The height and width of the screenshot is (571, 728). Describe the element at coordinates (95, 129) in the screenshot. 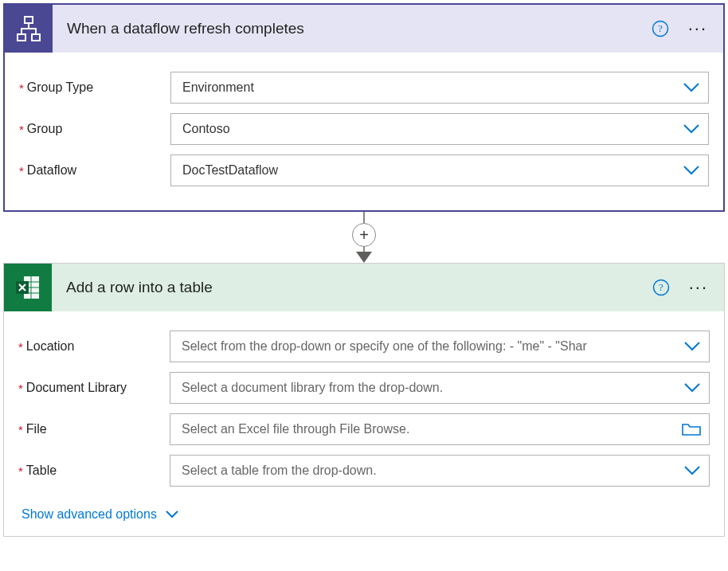

I see `group-label: *Group` at that location.